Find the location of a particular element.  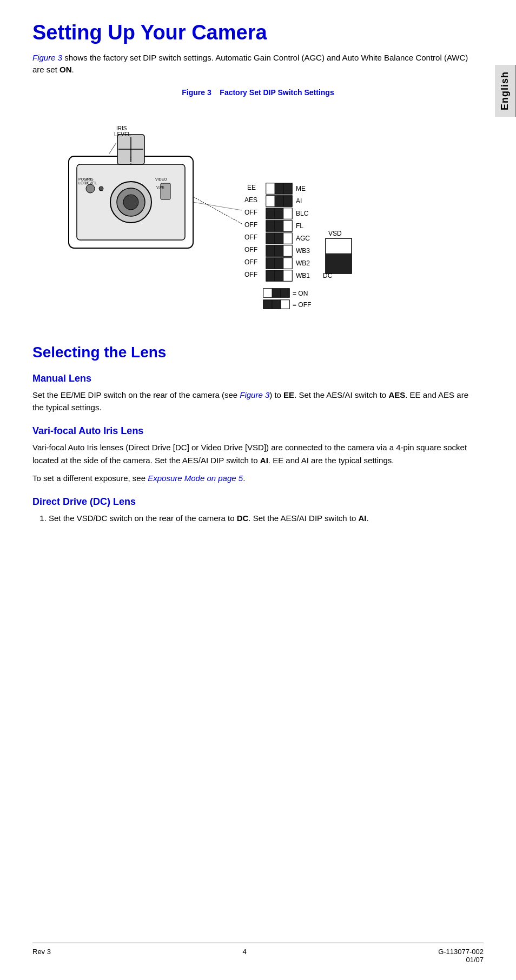

manual-lens-bold2: AES is located at coordinates (397, 395).